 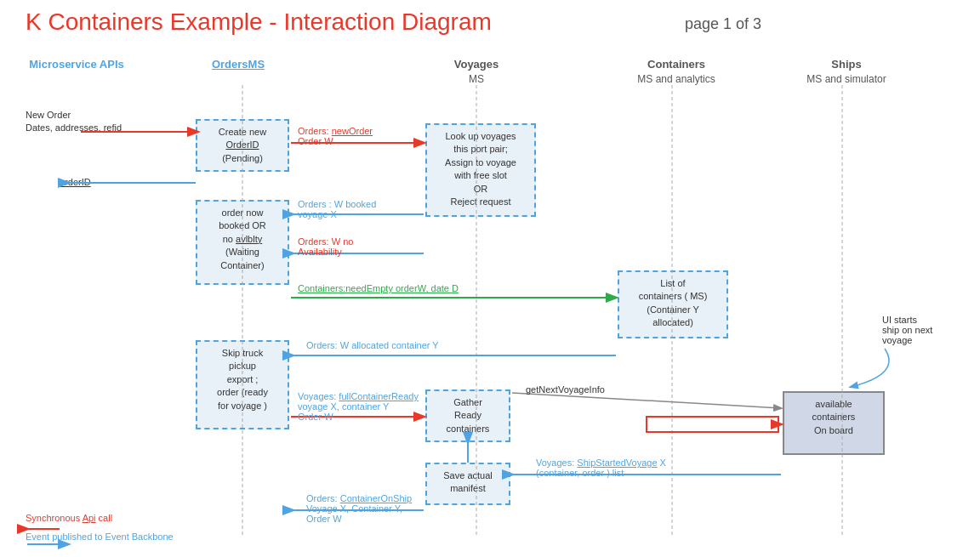 I want to click on label-w-no-avail: Orders: W noAvailability, so click(x=325, y=247).